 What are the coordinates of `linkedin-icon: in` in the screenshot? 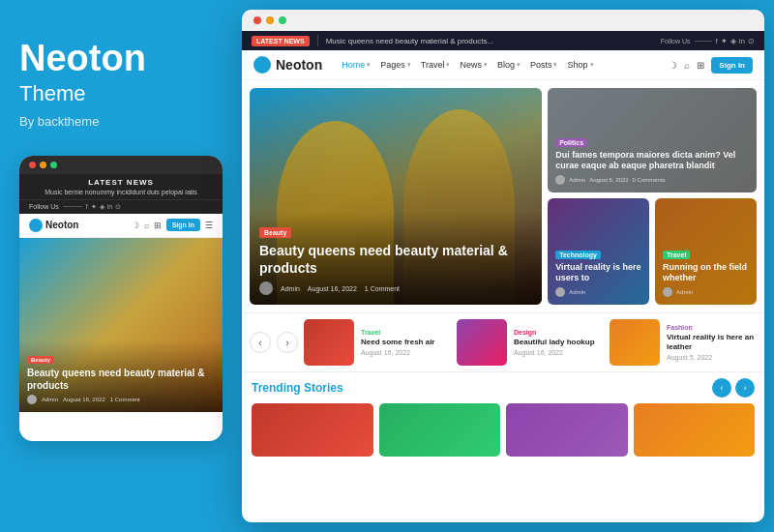 It's located at (110, 207).